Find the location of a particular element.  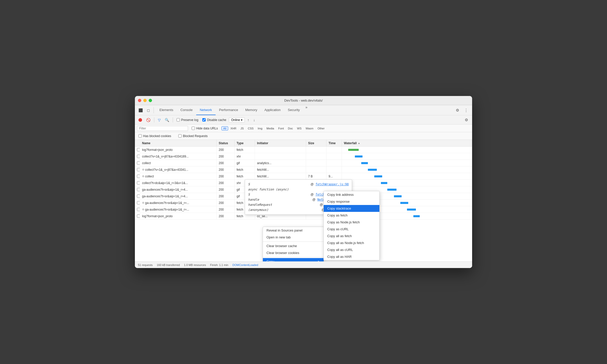

sm-copy-all-nodejs: Copy all as Node.js fetch is located at coordinates (352, 243).